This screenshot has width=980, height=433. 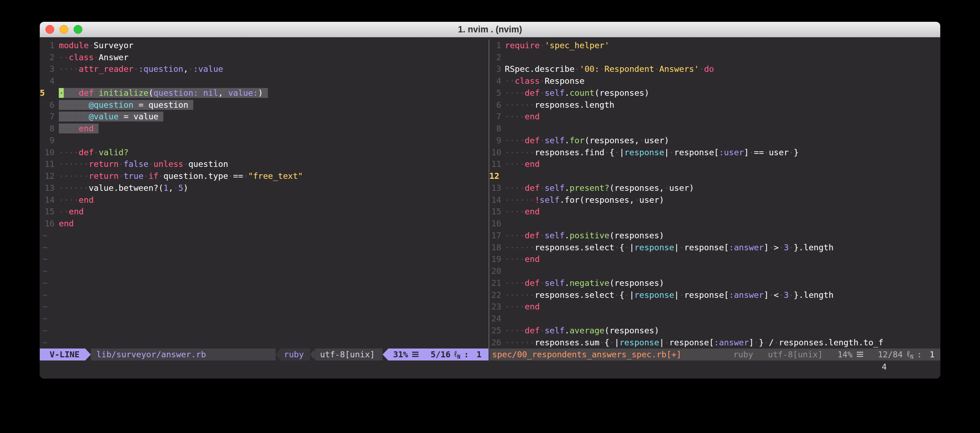 What do you see at coordinates (66, 224) in the screenshot?
I see `code-text: end` at bounding box center [66, 224].